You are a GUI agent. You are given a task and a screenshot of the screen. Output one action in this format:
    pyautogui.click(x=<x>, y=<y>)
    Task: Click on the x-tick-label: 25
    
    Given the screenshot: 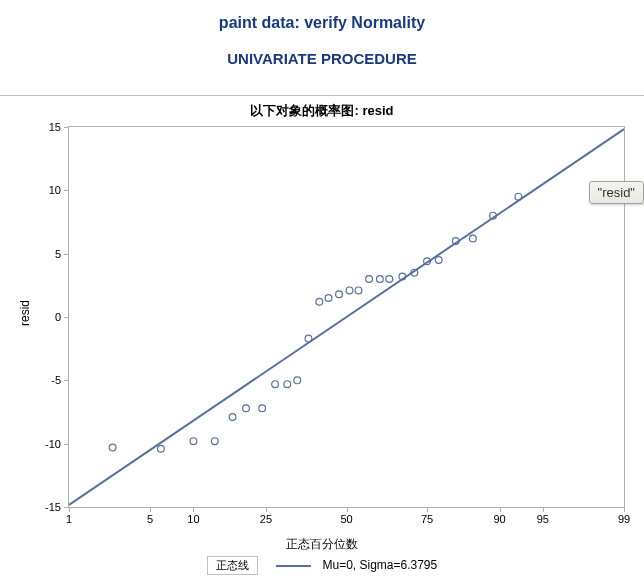 What is the action you would take?
    pyautogui.click(x=266, y=519)
    